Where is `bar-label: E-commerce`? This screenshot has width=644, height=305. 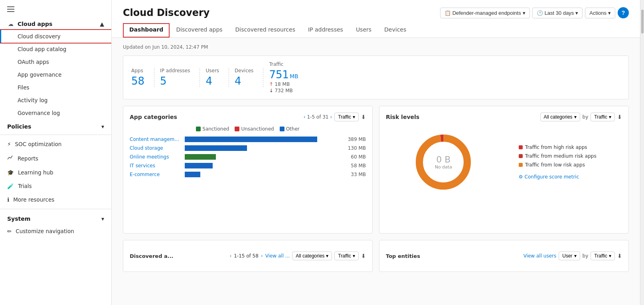
bar-label: E-commerce is located at coordinates (156, 174).